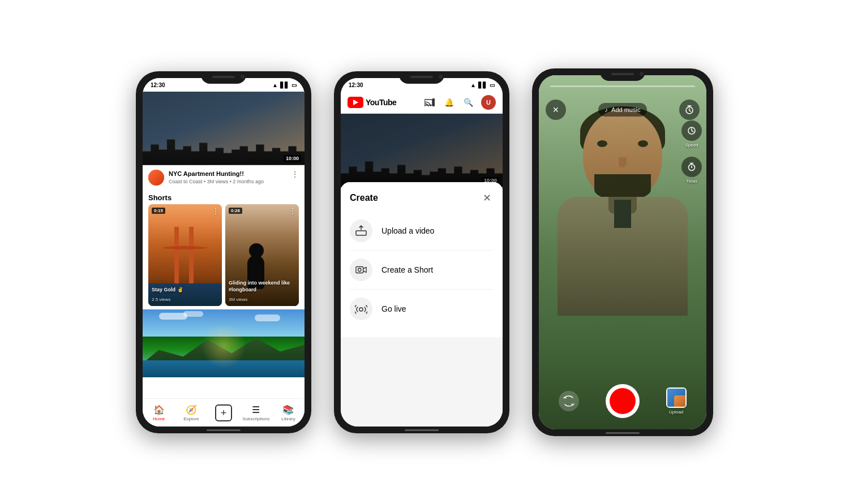  What do you see at coordinates (185, 290) in the screenshot?
I see `short-title-1: Stay Gold ✌` at bounding box center [185, 290].